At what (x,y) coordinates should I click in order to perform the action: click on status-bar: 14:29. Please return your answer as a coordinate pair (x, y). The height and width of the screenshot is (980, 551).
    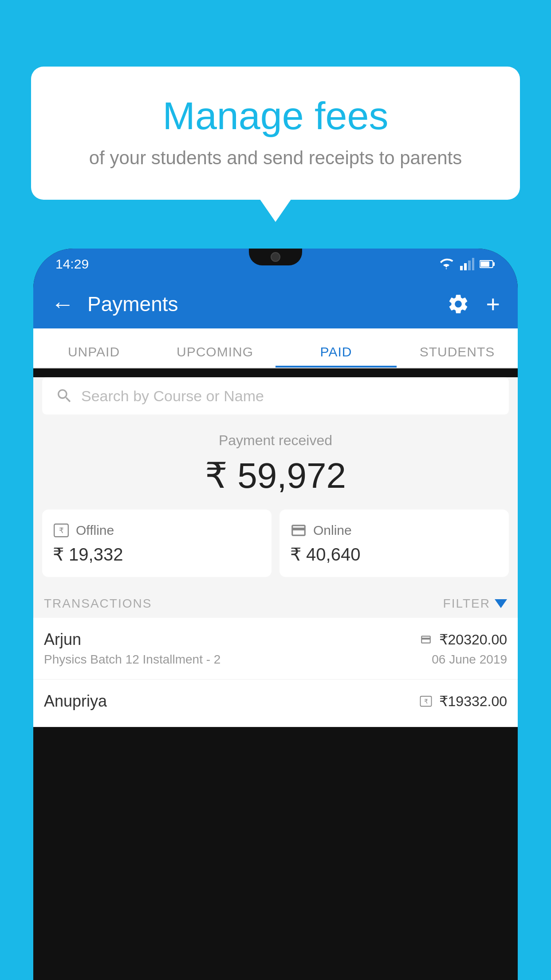
    Looking at the image, I should click on (276, 264).